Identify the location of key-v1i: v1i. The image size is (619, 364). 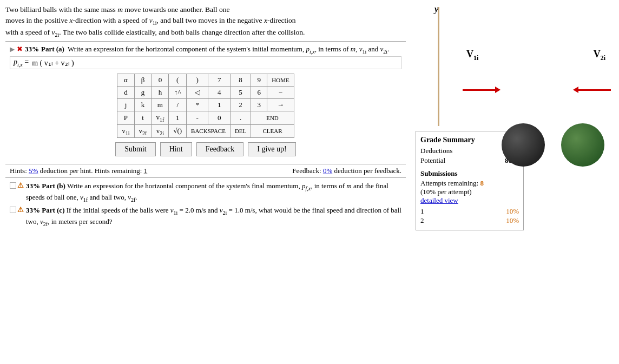
(126, 131).